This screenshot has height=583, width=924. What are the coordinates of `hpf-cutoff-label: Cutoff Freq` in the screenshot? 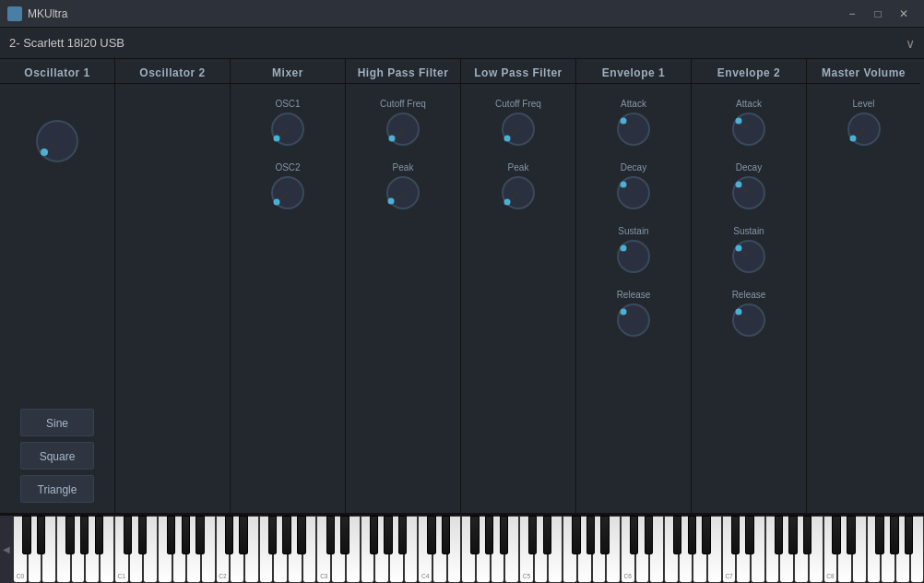 It's located at (403, 103).